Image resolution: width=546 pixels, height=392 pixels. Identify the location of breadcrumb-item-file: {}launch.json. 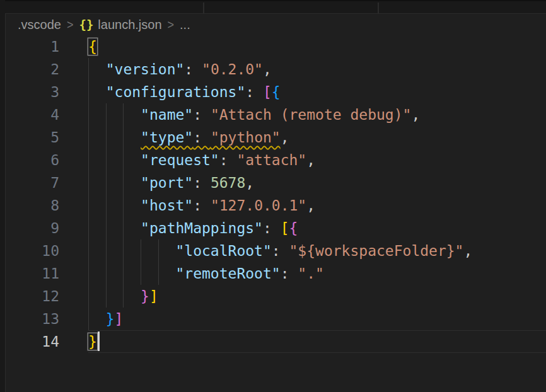
(120, 25).